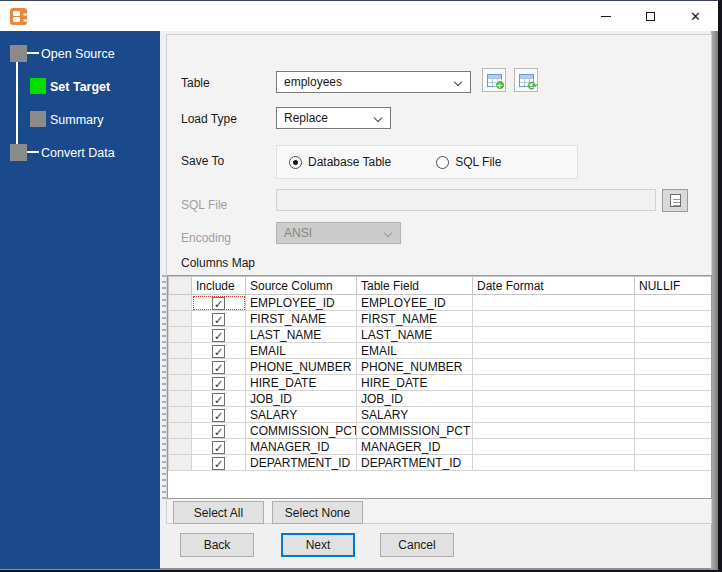 This screenshot has height=572, width=722. Describe the element at coordinates (415, 463) in the screenshot. I see `table-field-cell: DEPARTMENT_ID` at that location.